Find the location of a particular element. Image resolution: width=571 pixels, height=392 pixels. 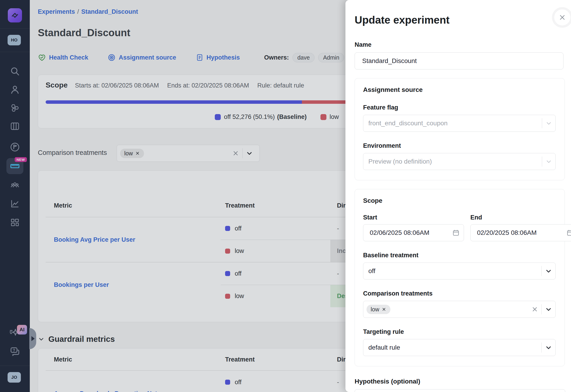

feature-flag-select: front_end_discount_coupon is located at coordinates (459, 123).